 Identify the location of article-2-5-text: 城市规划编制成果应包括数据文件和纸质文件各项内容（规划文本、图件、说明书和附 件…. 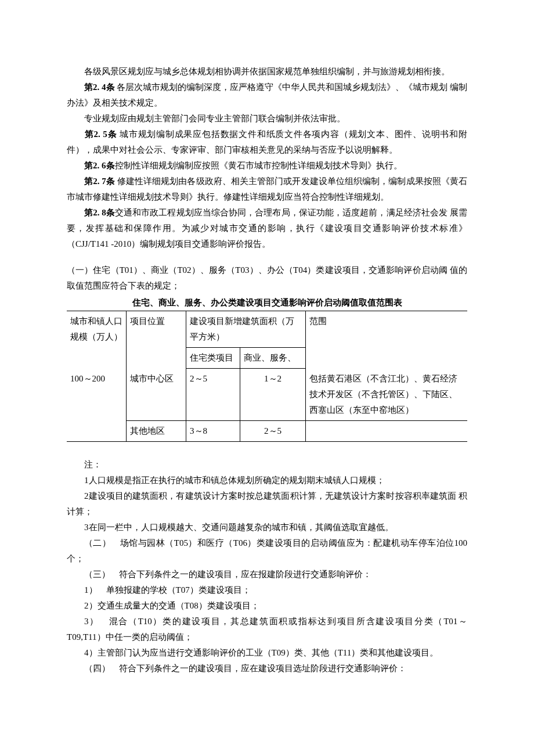
(267, 142).